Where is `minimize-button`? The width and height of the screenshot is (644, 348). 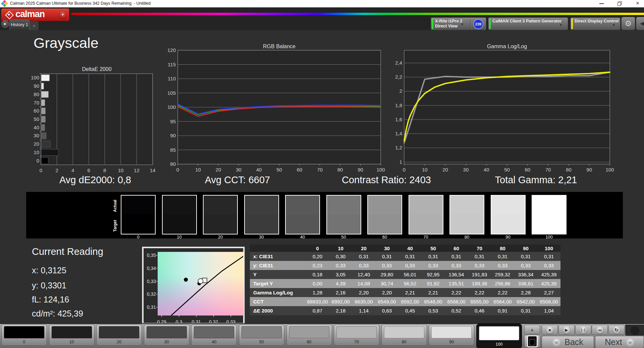
minimize-button is located at coordinates (601, 3).